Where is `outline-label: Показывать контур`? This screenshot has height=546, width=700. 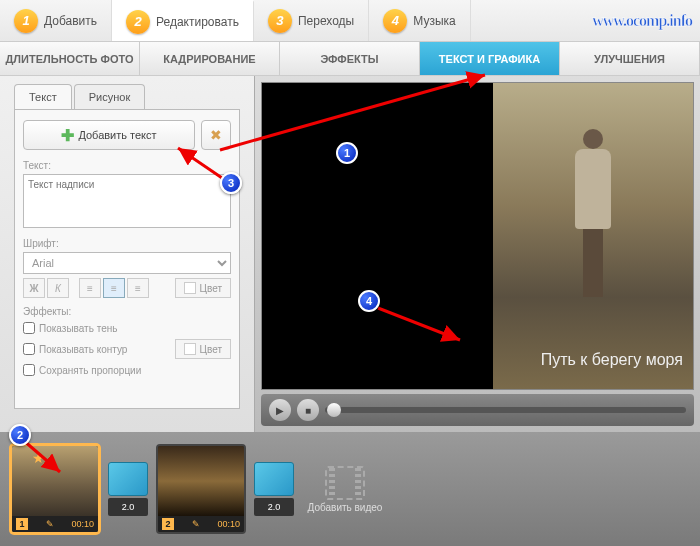
outline-label: Показывать контур is located at coordinates (83, 350).